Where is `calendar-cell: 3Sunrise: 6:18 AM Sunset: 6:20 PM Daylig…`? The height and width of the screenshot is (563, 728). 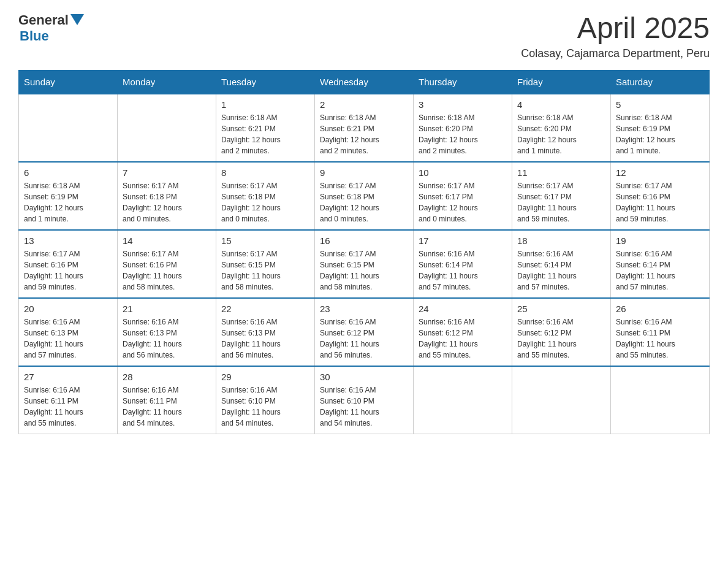
calendar-cell: 3Sunrise: 6:18 AM Sunset: 6:20 PM Daylig… is located at coordinates (463, 128).